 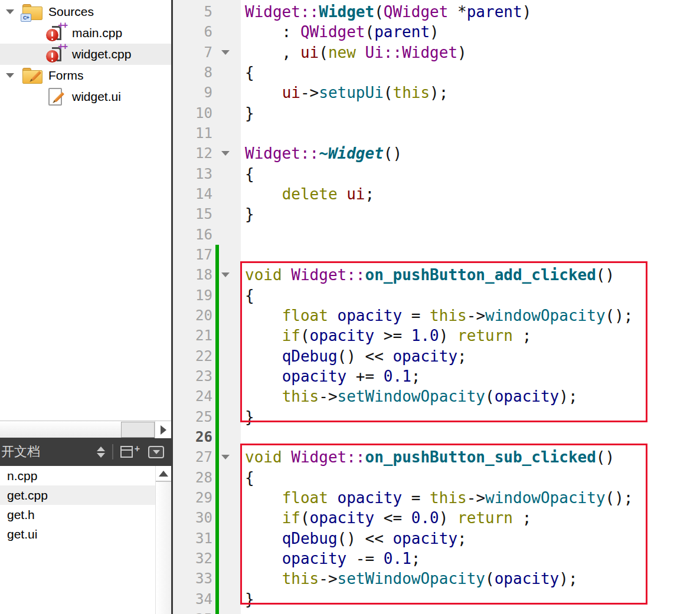 I want to click on code-line: : QWidget(parent), so click(x=470, y=32).